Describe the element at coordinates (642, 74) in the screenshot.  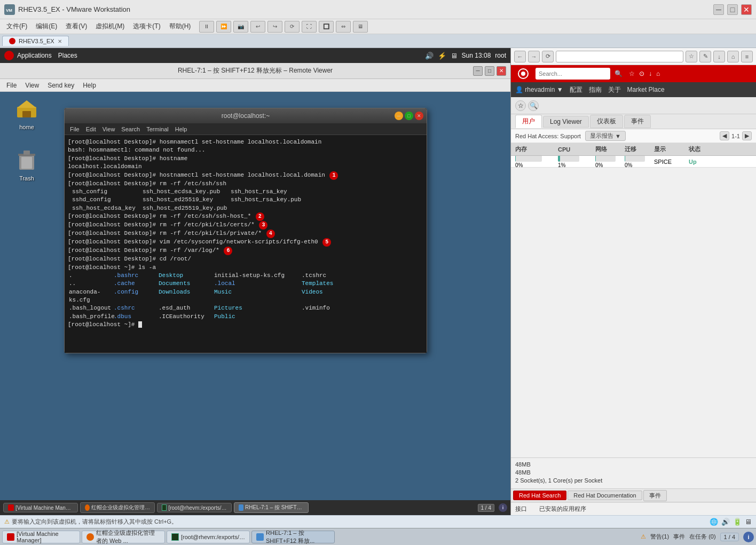
I see `rhev-selfservice-icon: ⊙` at that location.